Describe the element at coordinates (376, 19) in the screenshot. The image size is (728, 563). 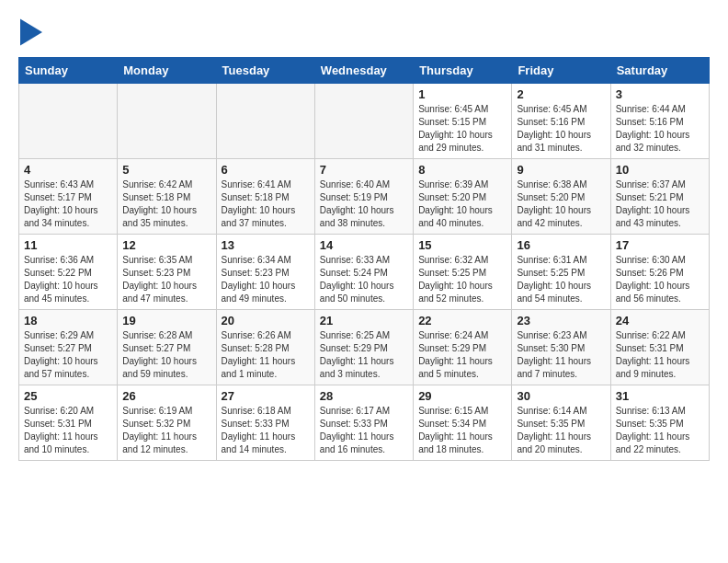
I see `title-section` at that location.